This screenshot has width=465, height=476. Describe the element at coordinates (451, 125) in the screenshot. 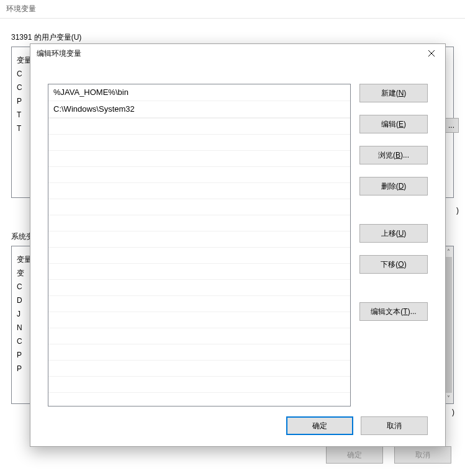

I see `bg-ellipsis-button: ...` at that location.